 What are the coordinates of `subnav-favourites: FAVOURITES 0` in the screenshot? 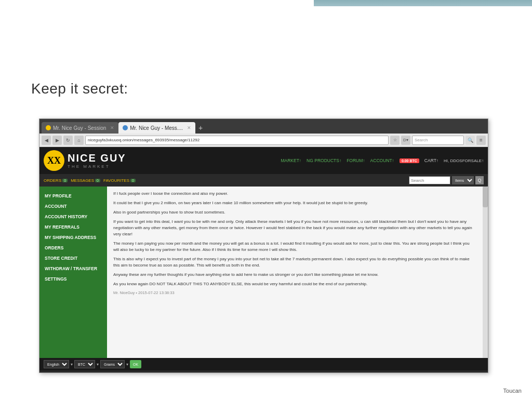 It's located at (119, 181).